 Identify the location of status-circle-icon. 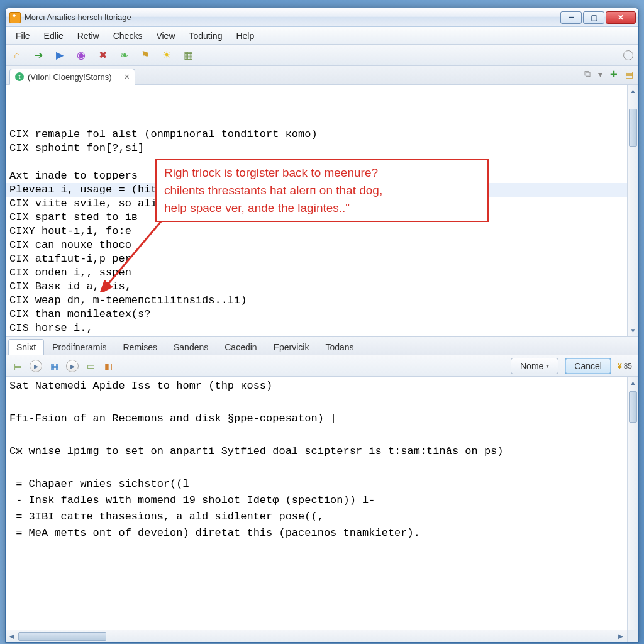
(628, 55).